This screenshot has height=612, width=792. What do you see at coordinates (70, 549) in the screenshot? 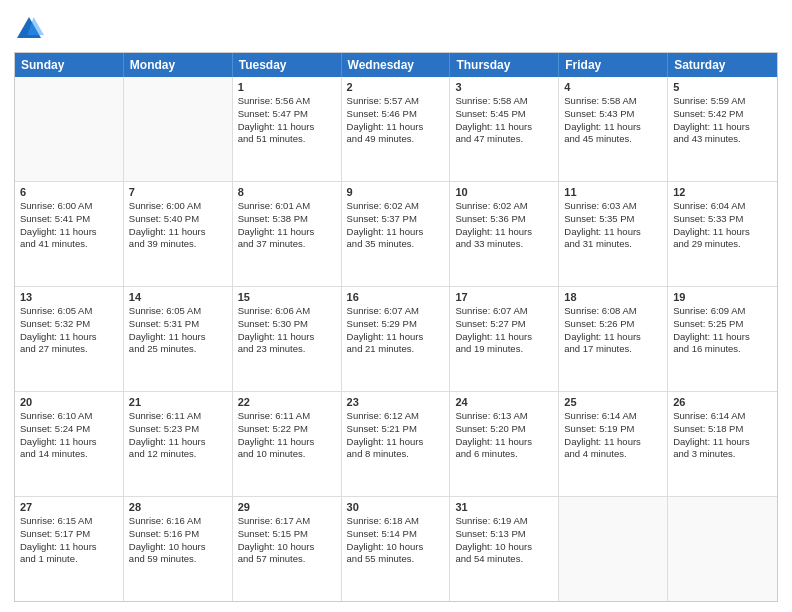
I see `cal-cell-day-27: 27Sunrise: 6:15 AMSunset: 5:17 PMDayligh…` at bounding box center [70, 549].